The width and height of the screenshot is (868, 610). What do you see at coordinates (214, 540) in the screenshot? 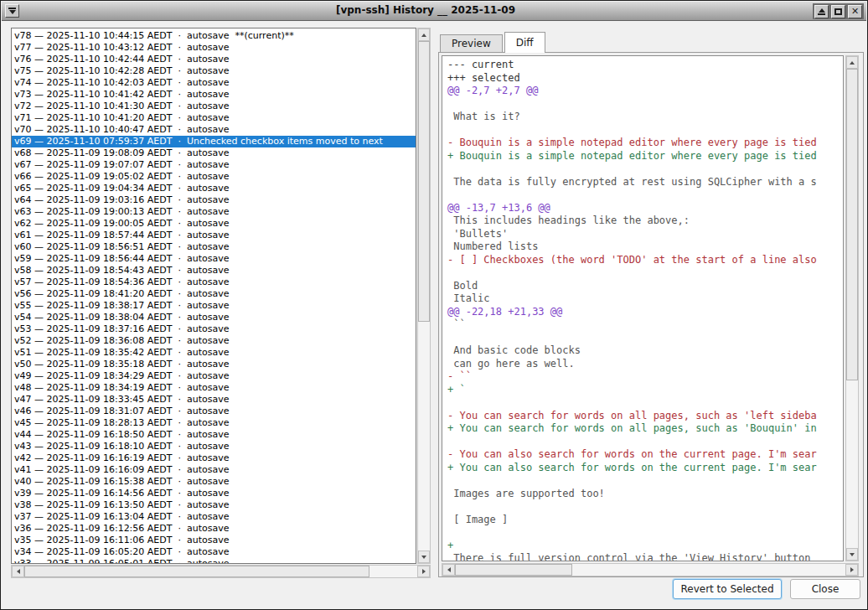
I see `list-item: v35 — 2025-11-09 16:11:06 AEDT · autosav…` at bounding box center [214, 540].